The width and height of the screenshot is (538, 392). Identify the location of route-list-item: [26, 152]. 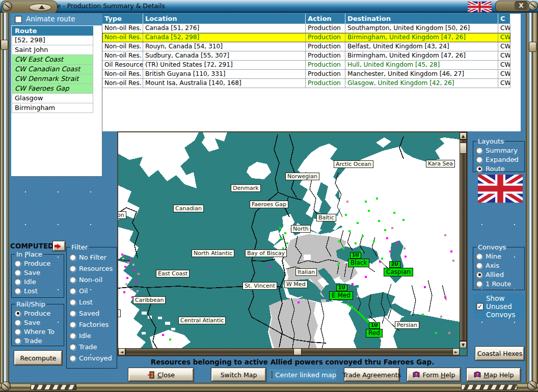
(52, 41).